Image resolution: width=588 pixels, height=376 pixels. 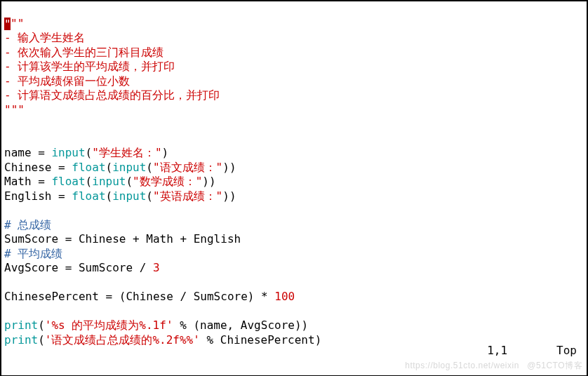 What do you see at coordinates (122, 239) in the screenshot?
I see `sum-line: SumScore = Chinese + Math + English` at bounding box center [122, 239].